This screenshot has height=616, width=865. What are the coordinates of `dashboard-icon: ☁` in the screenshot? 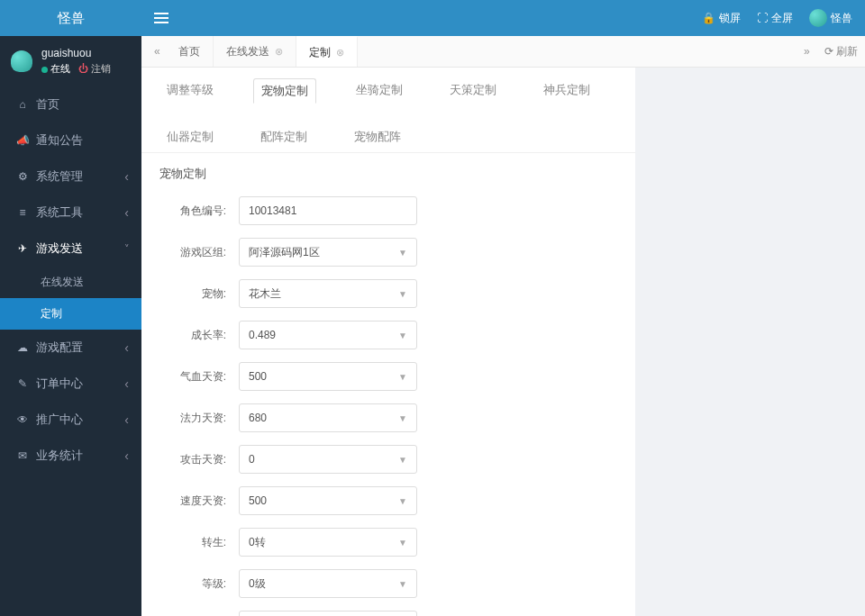 It's located at (23, 348).